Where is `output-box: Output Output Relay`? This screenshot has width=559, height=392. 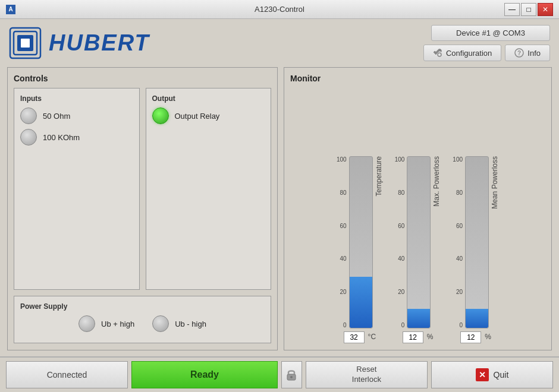 output-box: Output Output Relay is located at coordinates (209, 189).